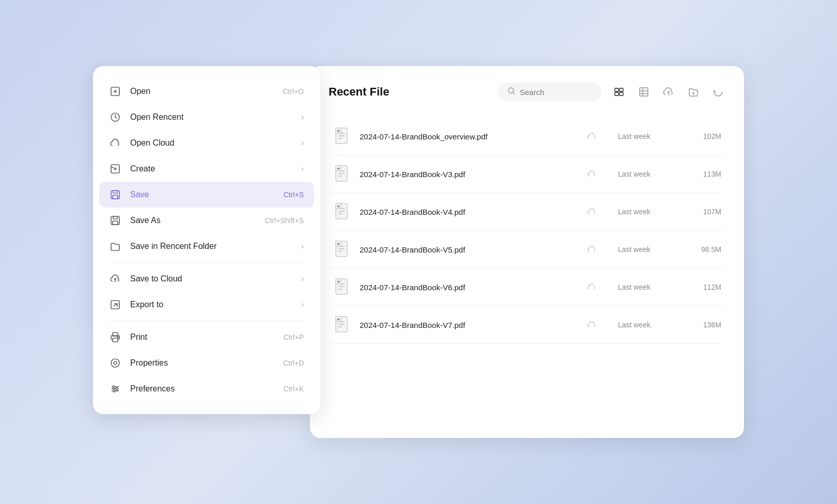 The height and width of the screenshot is (504, 837). I want to click on list-view-icon, so click(619, 92).